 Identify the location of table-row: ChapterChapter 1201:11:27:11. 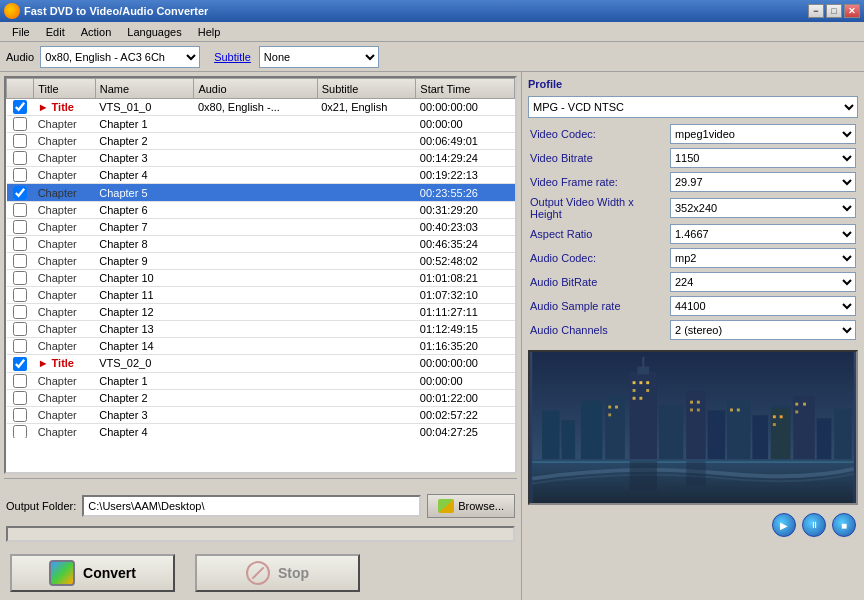
(261, 312).